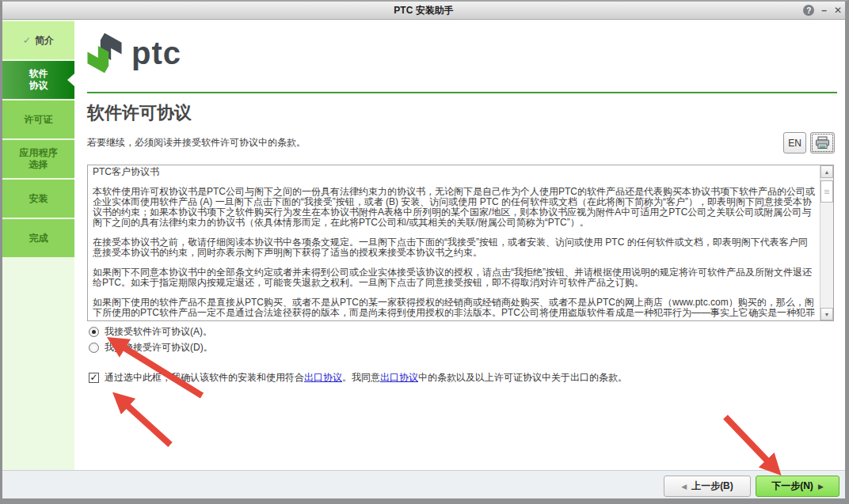 This screenshot has height=504, width=849. What do you see at coordinates (822, 10) in the screenshot?
I see `titlebar-buttons: ? – ✕` at bounding box center [822, 10].